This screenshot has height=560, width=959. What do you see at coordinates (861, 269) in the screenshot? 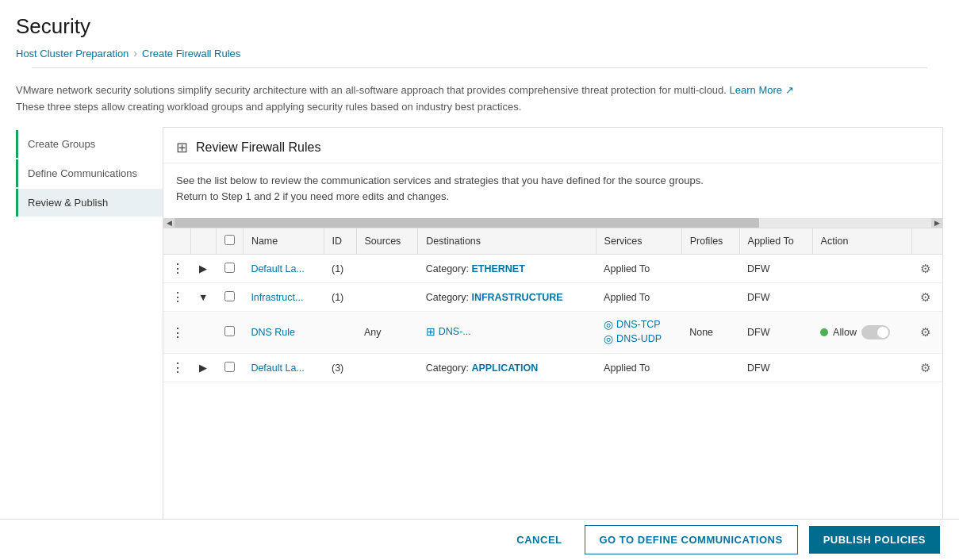
I see `row1-action` at bounding box center [861, 269].